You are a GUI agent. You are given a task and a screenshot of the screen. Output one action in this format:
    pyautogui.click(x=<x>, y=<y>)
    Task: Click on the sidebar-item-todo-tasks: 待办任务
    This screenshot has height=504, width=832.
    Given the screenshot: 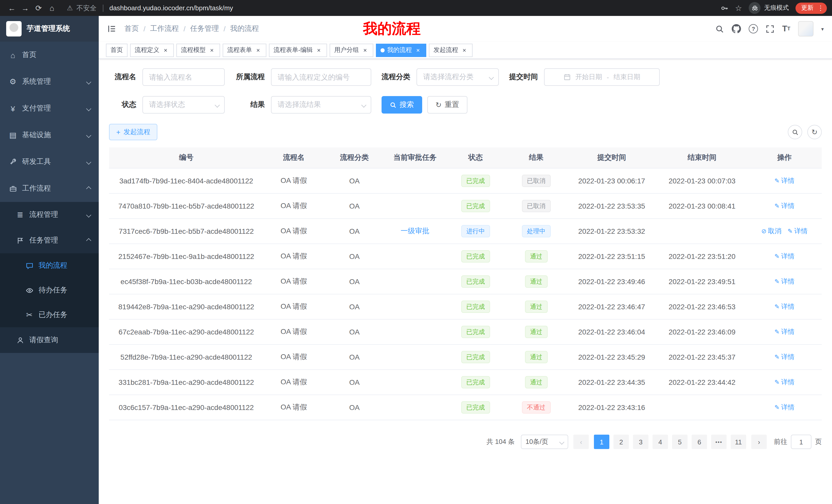 What is the action you would take?
    pyautogui.click(x=49, y=290)
    